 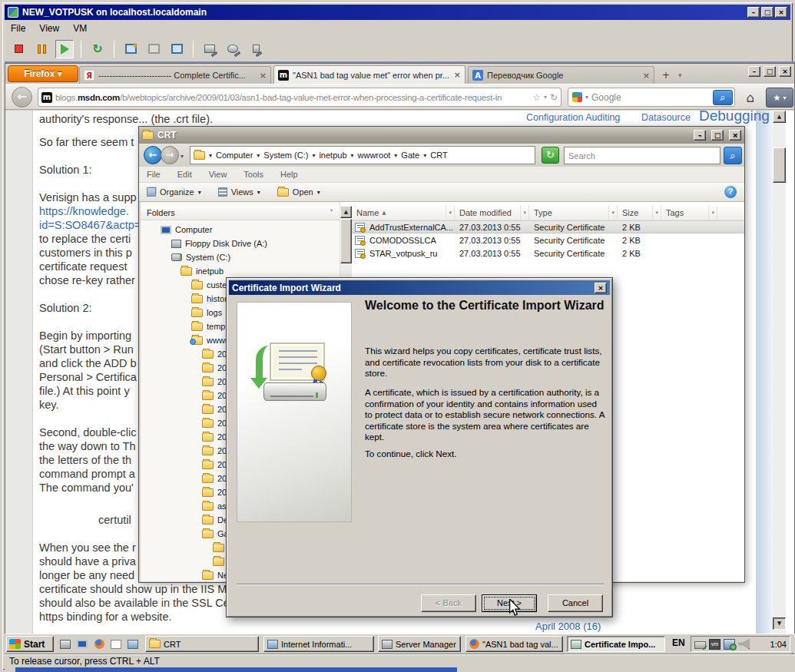 I want to click on search-bar: ▾ Google ⌕, so click(x=651, y=97).